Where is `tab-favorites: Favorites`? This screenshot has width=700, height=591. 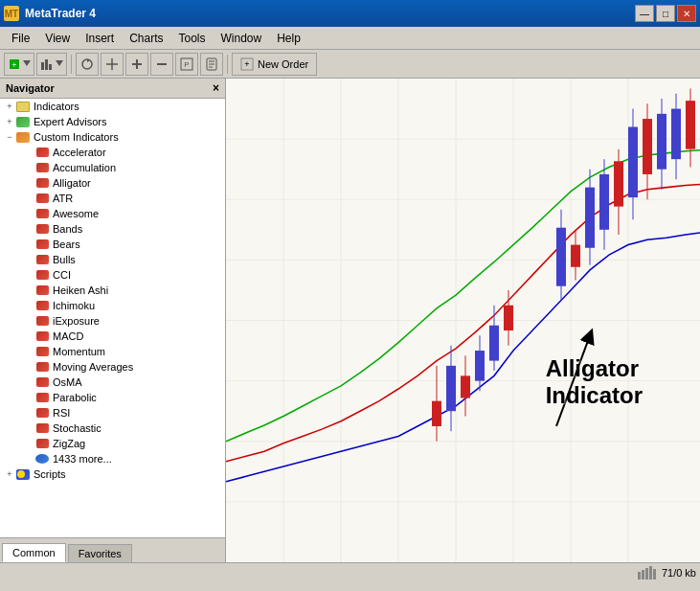 tab-favorites: Favorites is located at coordinates (100, 554).